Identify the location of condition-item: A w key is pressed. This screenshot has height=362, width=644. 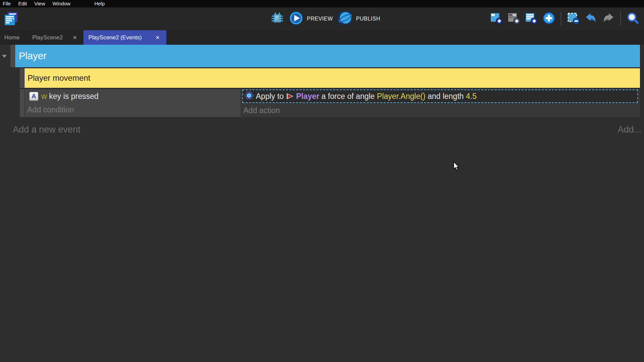
(132, 96).